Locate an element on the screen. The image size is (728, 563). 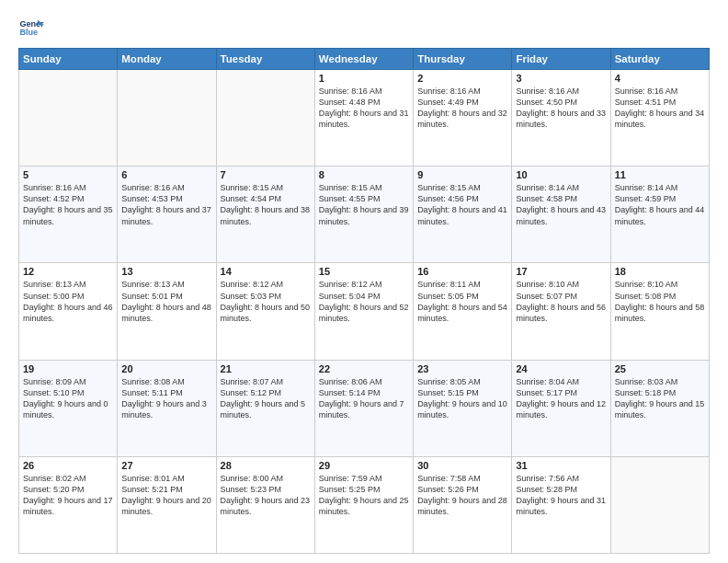
day-number: 30 is located at coordinates (462, 465).